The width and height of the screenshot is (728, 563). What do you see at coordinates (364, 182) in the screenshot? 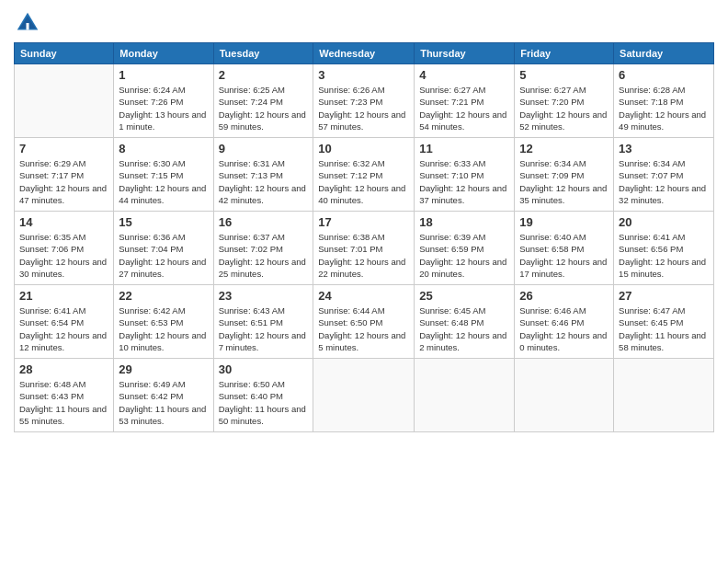
I see `day-info: Sunrise: 6:32 AM Sunset: 7:12 PM Dayligh…` at bounding box center [364, 182].